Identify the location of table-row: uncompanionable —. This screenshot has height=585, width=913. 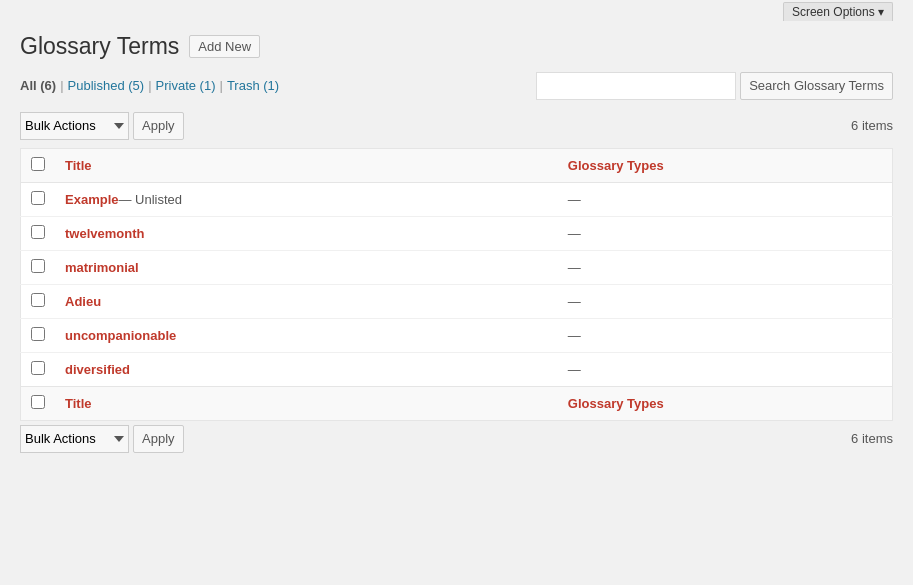
(457, 335).